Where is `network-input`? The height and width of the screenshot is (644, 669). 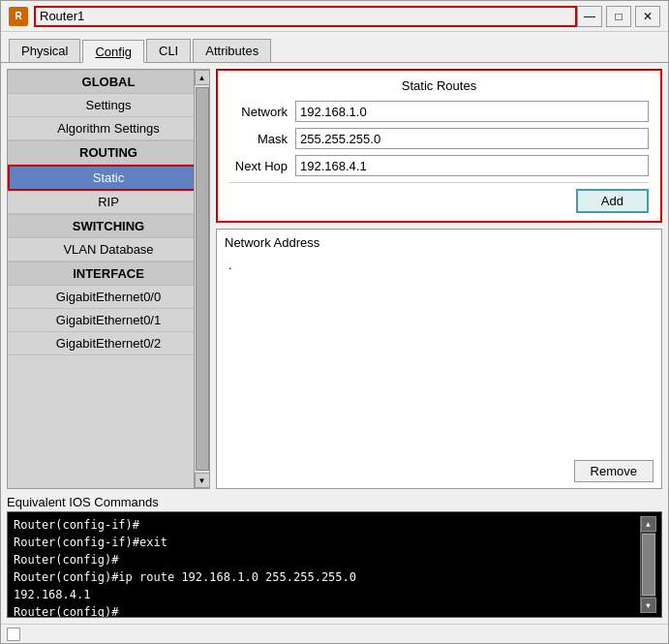 network-input is located at coordinates (472, 111).